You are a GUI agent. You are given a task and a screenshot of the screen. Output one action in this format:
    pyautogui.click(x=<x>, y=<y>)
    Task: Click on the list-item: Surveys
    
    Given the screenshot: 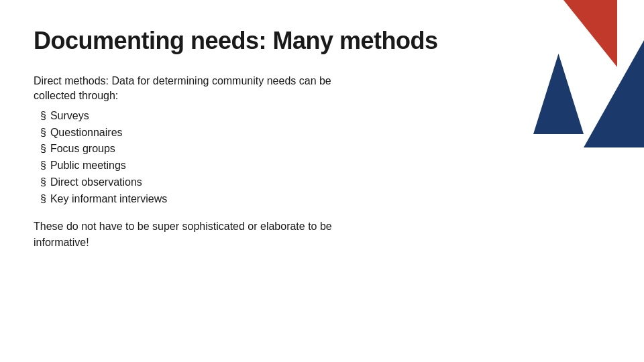 What is the action you would take?
    pyautogui.click(x=325, y=117)
    